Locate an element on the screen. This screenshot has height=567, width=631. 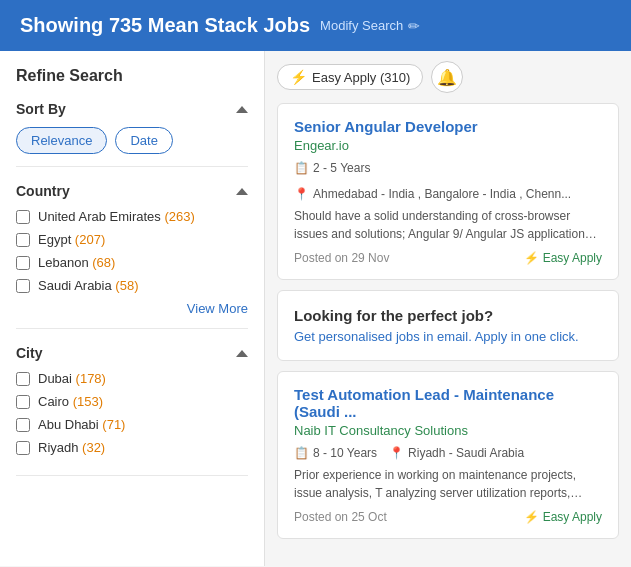
location-value-0: Ahmedabad - India , Bangalore - India , … is located at coordinates (442, 194).